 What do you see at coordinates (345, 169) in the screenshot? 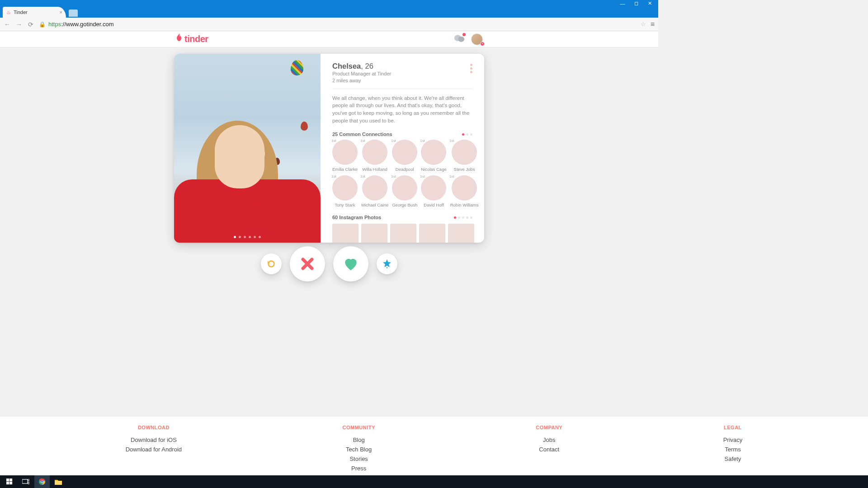
I see `connection-name: Emilia Clarke` at bounding box center [345, 169].